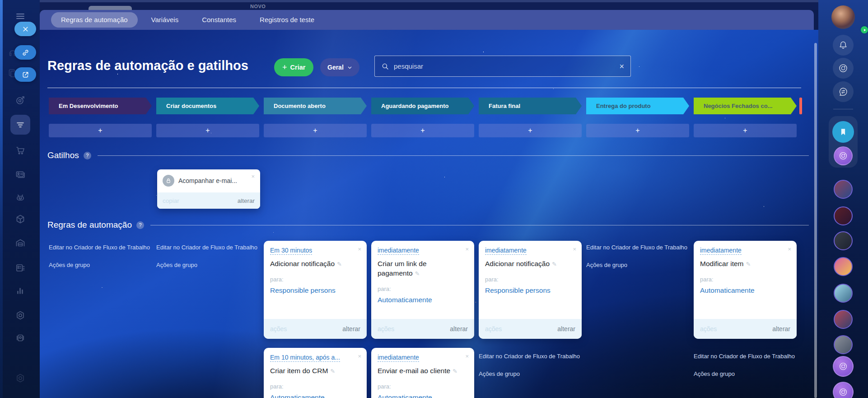 The image size is (868, 398). Describe the element at coordinates (88, 155) in the screenshot. I see `help-icon: ?` at that location.